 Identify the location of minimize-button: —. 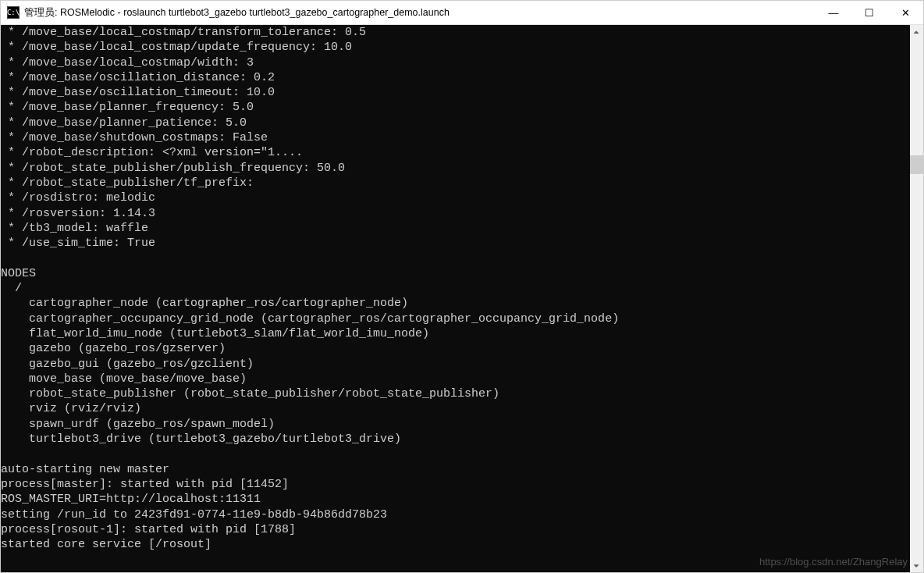
(833, 12).